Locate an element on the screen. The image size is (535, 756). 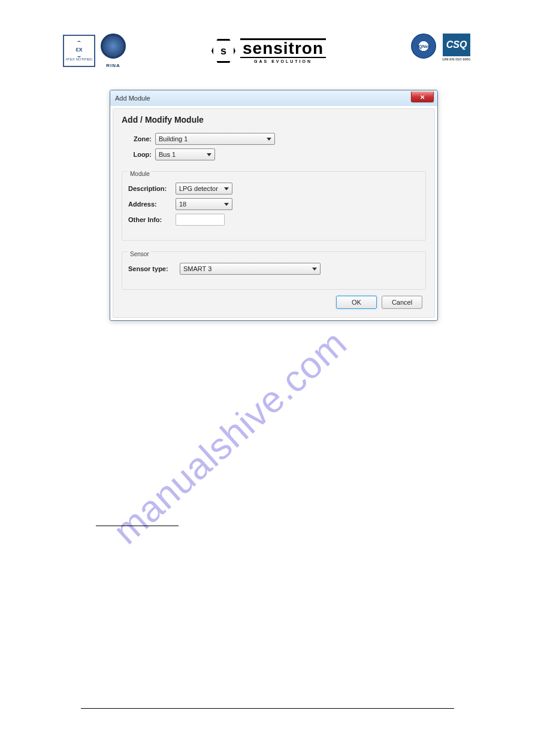
atex-logo: εx ATEX NOTIFIED is located at coordinates (79, 51).